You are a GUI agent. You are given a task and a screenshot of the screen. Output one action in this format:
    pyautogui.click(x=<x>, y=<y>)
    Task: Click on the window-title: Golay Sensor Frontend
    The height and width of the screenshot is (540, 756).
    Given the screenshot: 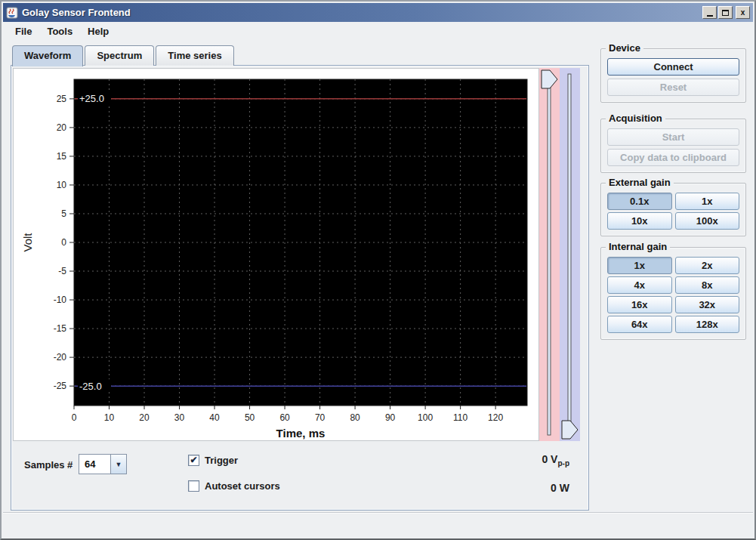 What is the action you would take?
    pyautogui.click(x=361, y=12)
    